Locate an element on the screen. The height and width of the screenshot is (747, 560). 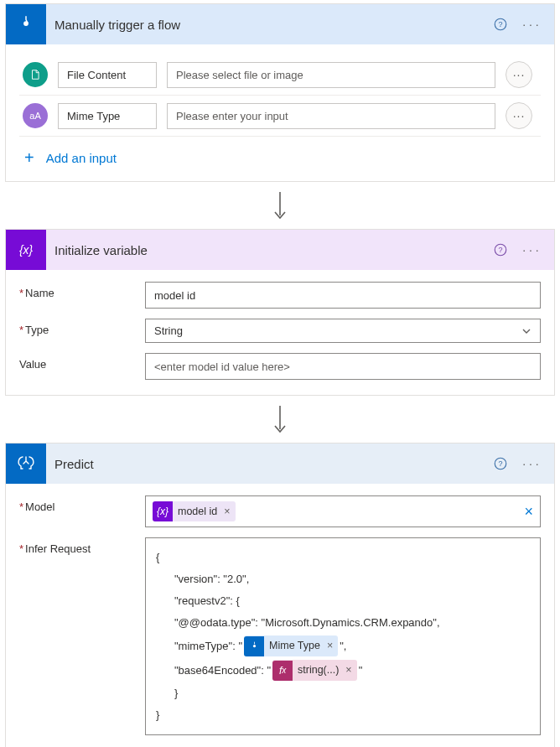
input-value: Please enter your input is located at coordinates (331, 116).